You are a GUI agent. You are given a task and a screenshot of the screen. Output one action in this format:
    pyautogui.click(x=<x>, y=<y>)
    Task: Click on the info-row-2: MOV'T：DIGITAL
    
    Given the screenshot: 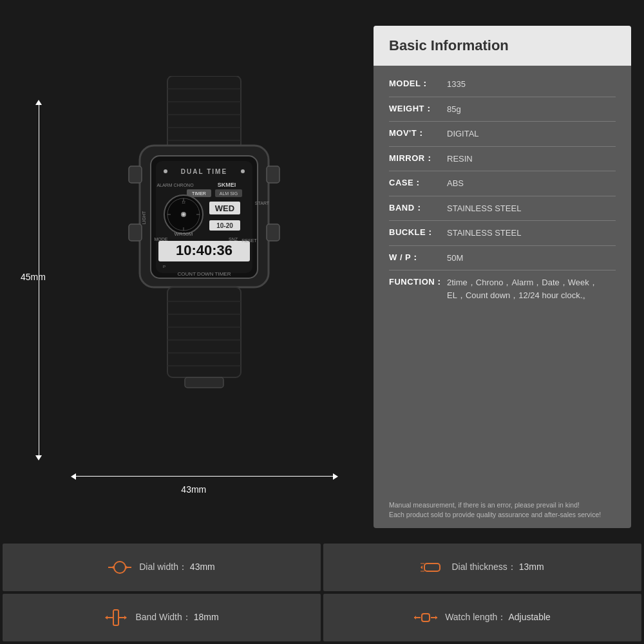 What is the action you would take?
    pyautogui.click(x=502, y=134)
    